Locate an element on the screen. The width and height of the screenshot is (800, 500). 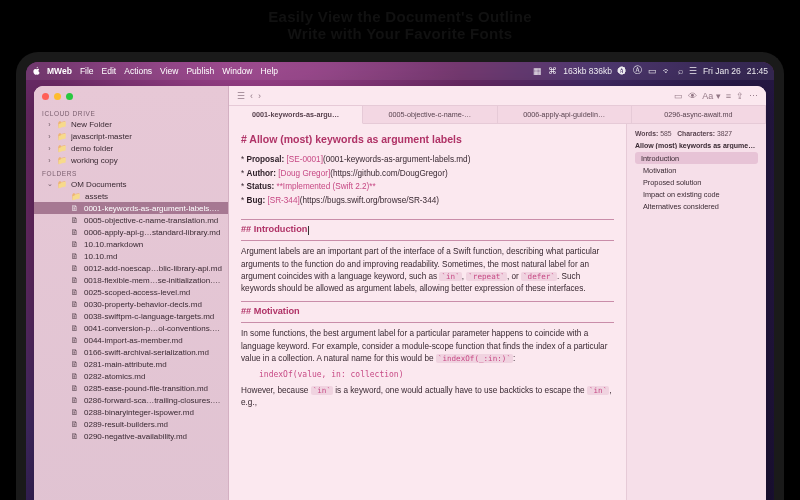
sidebar-section-folders: FOLDERS is located at coordinates (131, 172).